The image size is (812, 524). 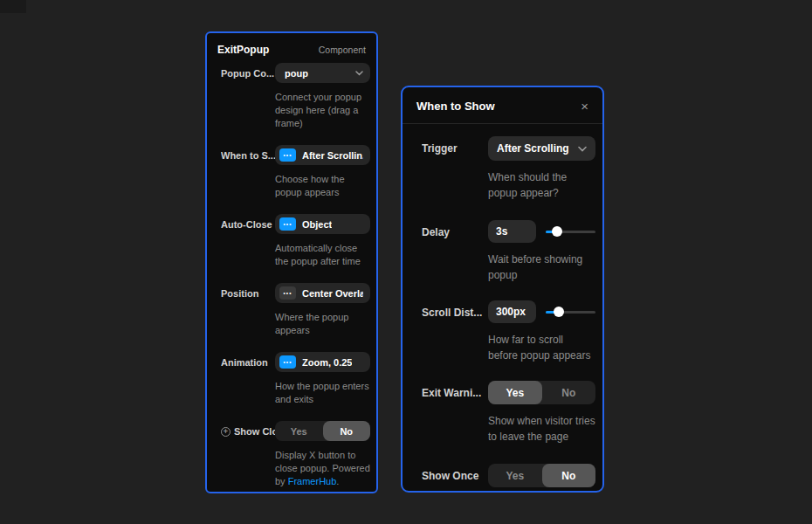 What do you see at coordinates (323, 224) in the screenshot?
I see `auto-close-object-control: Object` at bounding box center [323, 224].